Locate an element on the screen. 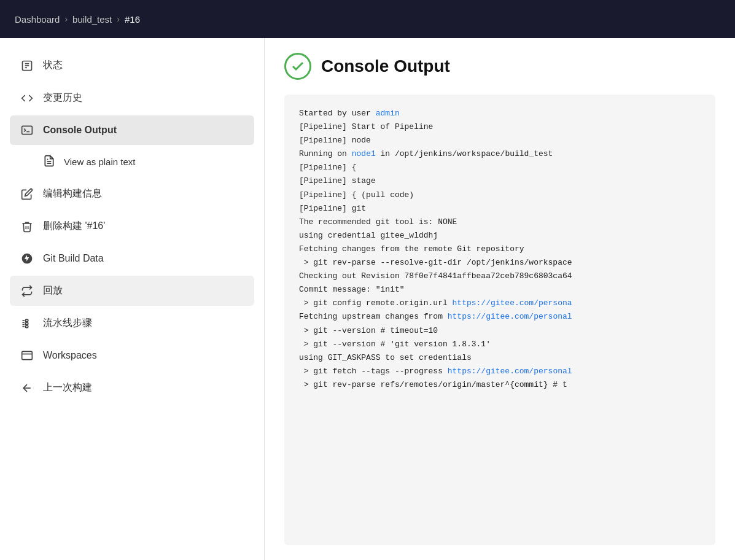 The height and width of the screenshot is (560, 735). console-icon is located at coordinates (27, 130).